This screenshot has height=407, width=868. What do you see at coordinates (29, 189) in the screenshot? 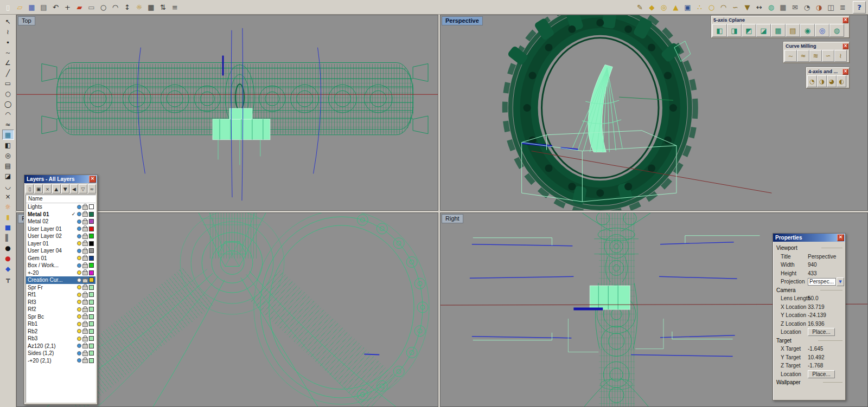
I see `new-layer-icon: ▯` at bounding box center [29, 189].